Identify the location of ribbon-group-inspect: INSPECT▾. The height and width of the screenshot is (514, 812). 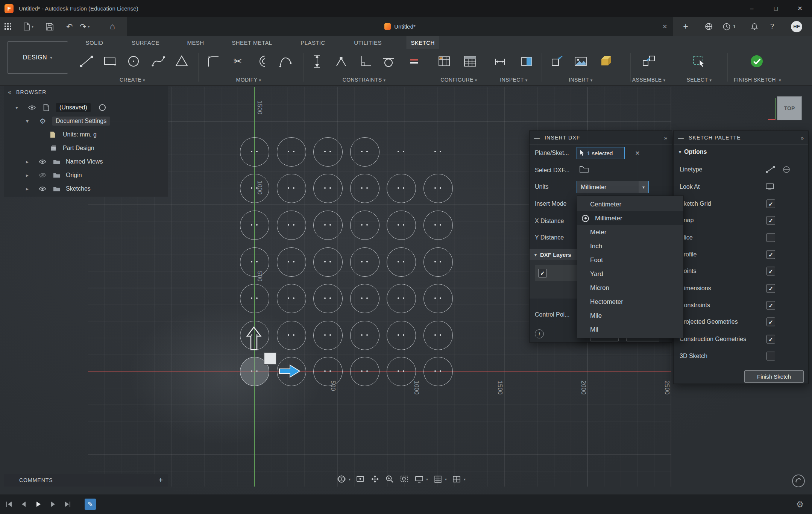
(514, 80).